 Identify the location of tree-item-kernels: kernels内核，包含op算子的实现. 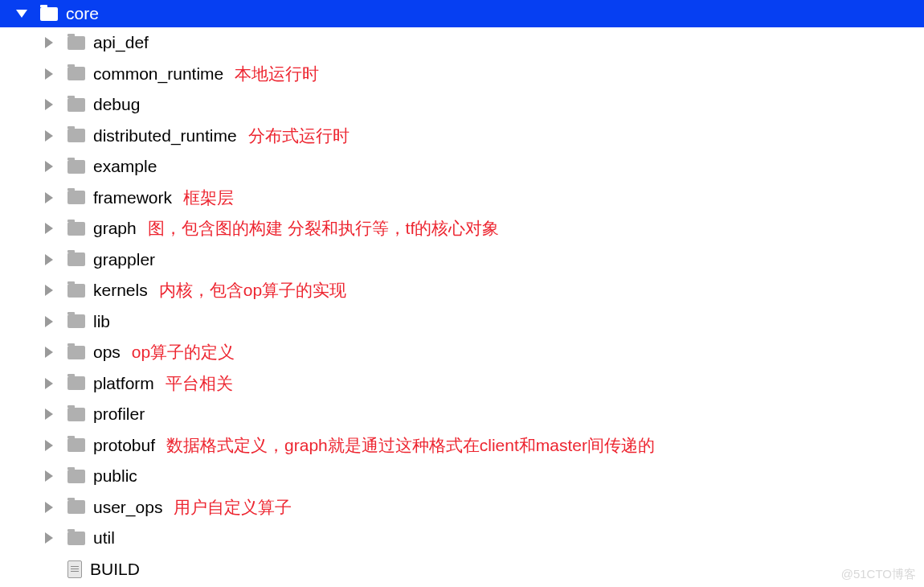
(462, 291).